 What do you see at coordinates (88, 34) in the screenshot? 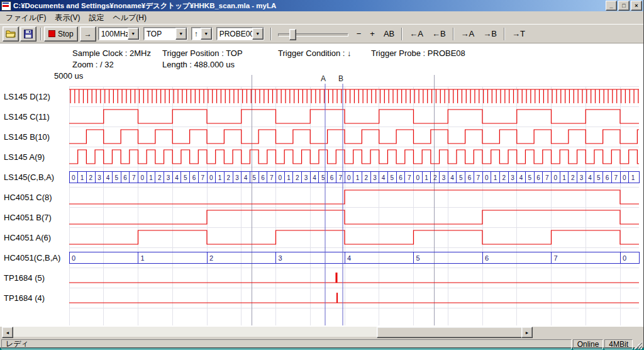
I see `run-button: →` at bounding box center [88, 34].